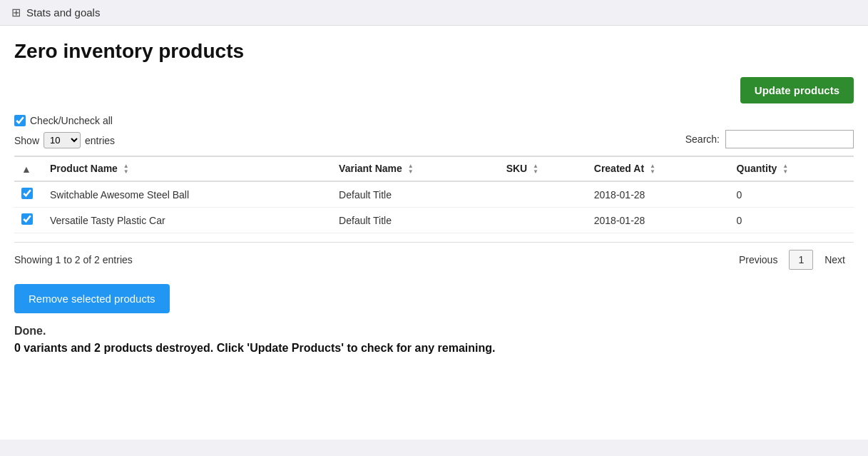 This screenshot has height=456, width=868. I want to click on table-row: Switchable Awesome Steel BallDefault Tit…, so click(434, 194).